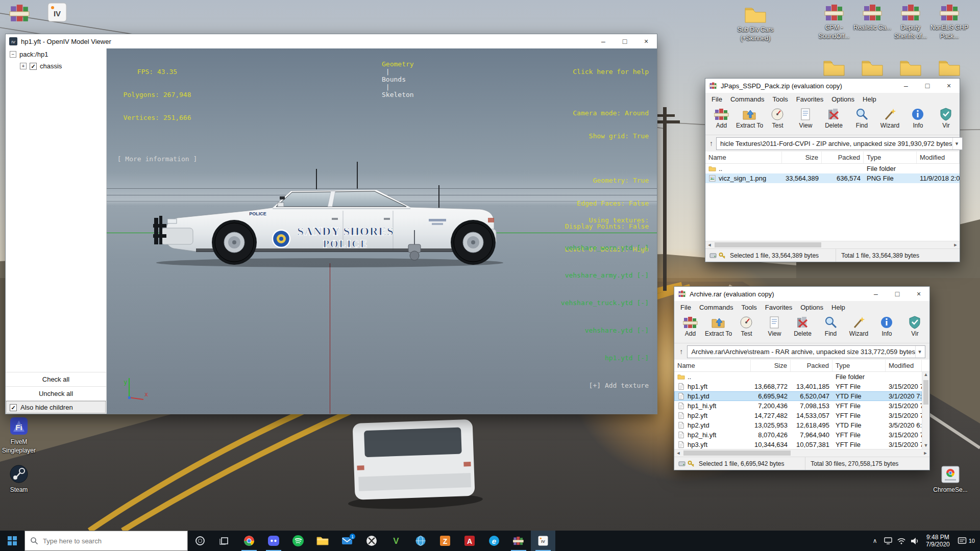 The width and height of the screenshot is (980, 551). I want to click on desktop-icon-deputy-sheriffs: Deputy Sheriffs of..., so click(911, 21).